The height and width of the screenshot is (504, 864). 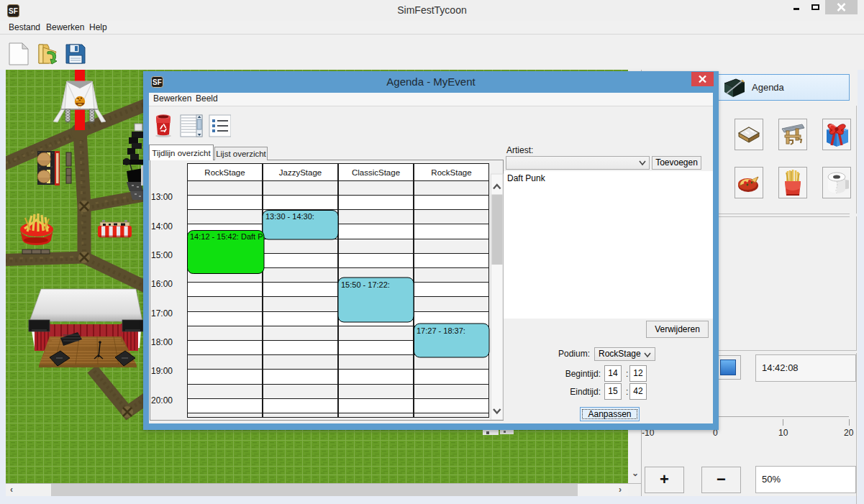 What do you see at coordinates (301, 173) in the screenshot?
I see `svg-text: JazzyStage` at bounding box center [301, 173].